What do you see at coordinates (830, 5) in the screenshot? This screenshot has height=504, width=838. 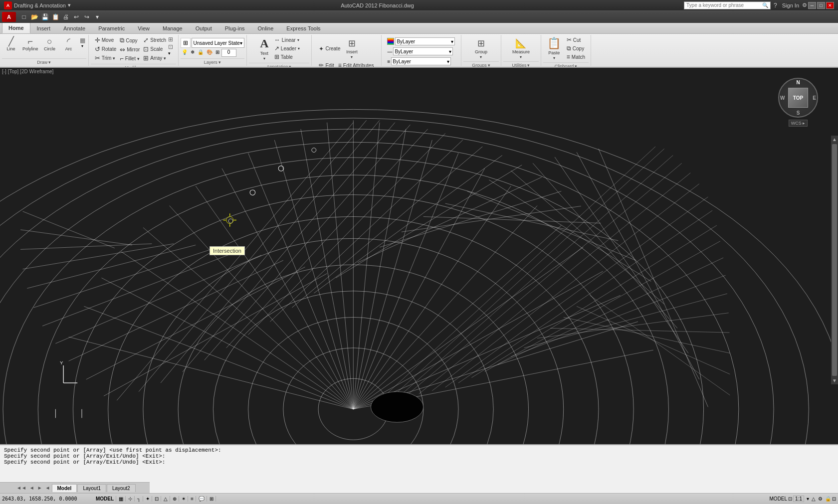 I see `close-button: ✕` at bounding box center [830, 5].